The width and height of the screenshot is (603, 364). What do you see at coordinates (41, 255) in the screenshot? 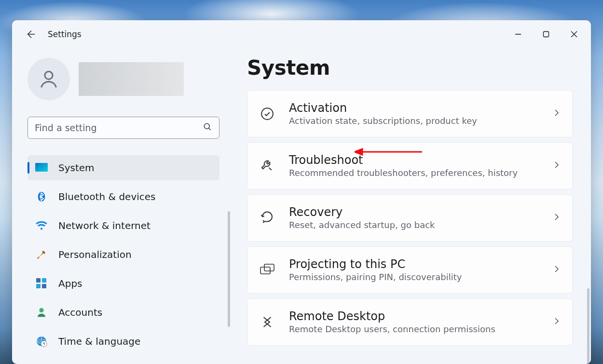
I see `paintbrush-icon` at bounding box center [41, 255].